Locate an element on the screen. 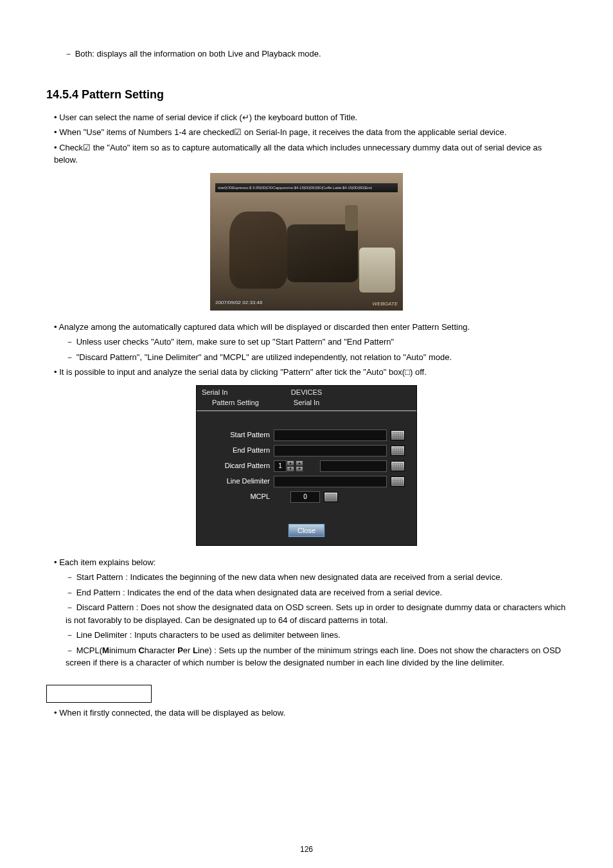 The image size is (613, 868). dialog-tabbar: Serial In DEVICES Pattern Setting Serial… is located at coordinates (306, 399).